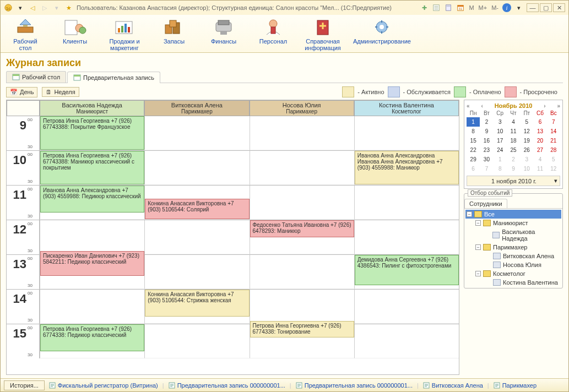 The width and height of the screenshot is (569, 392). What do you see at coordinates (486, 160) in the screenshot?
I see `cal-day: 30` at bounding box center [486, 160].